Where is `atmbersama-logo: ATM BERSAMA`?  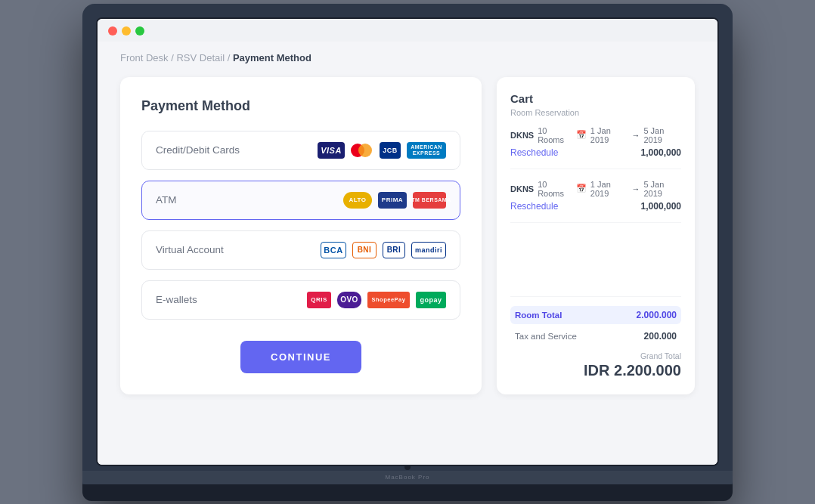 atmbersama-logo: ATM BERSAMA is located at coordinates (429, 200).